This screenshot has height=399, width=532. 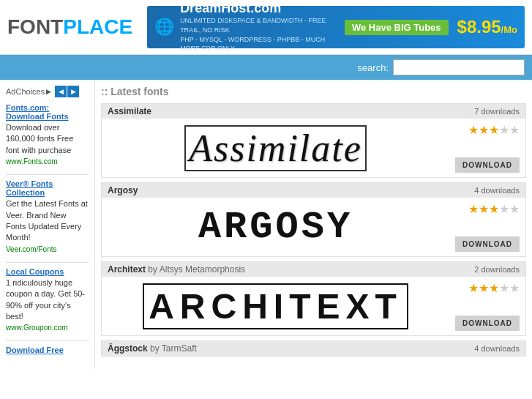 What do you see at coordinates (48, 224) in the screenshot?
I see `sidebar: AdChoices ▶ ◀ ▶ Fonts.com: Download Font…` at bounding box center [48, 224].